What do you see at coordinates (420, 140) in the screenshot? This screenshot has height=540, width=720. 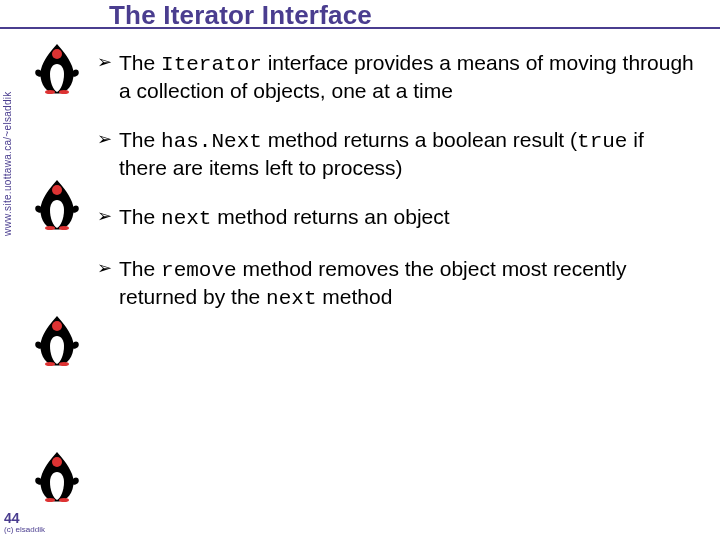 I see `bullet-text: method returns a boolean result (` at bounding box center [420, 140].